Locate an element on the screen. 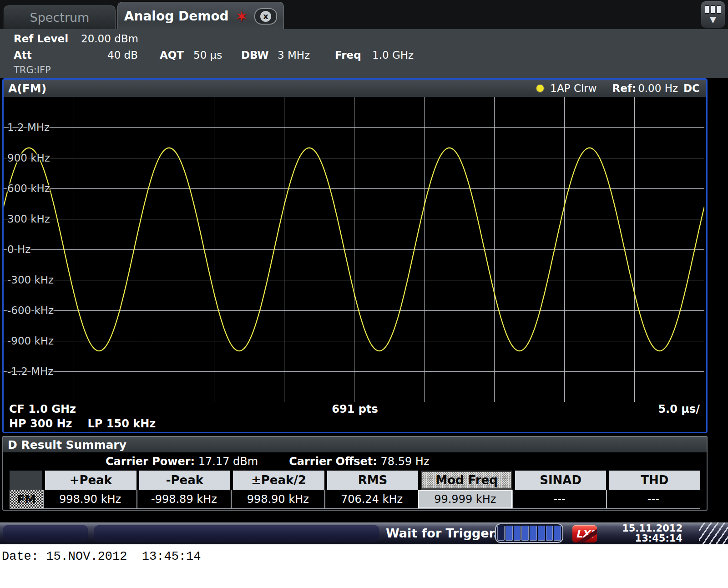 Image resolution: width=728 pixels, height=588 pixels. carrier-power-label: Carrier Power: is located at coordinates (150, 461).